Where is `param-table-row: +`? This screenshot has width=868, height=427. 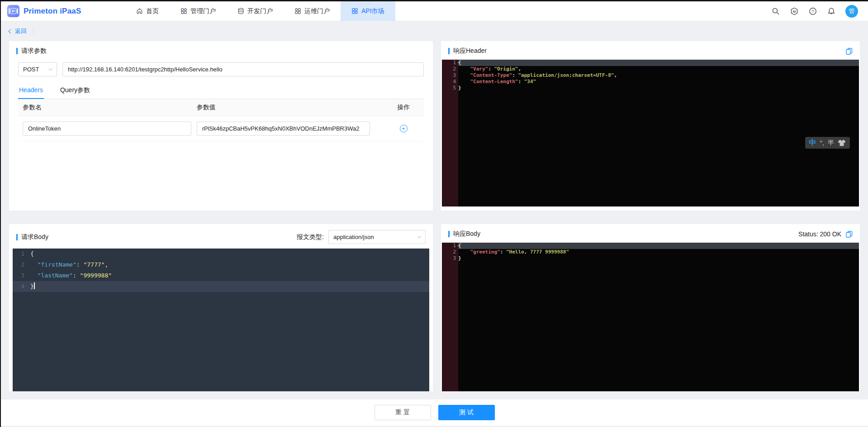 param-table-row: + is located at coordinates (221, 129).